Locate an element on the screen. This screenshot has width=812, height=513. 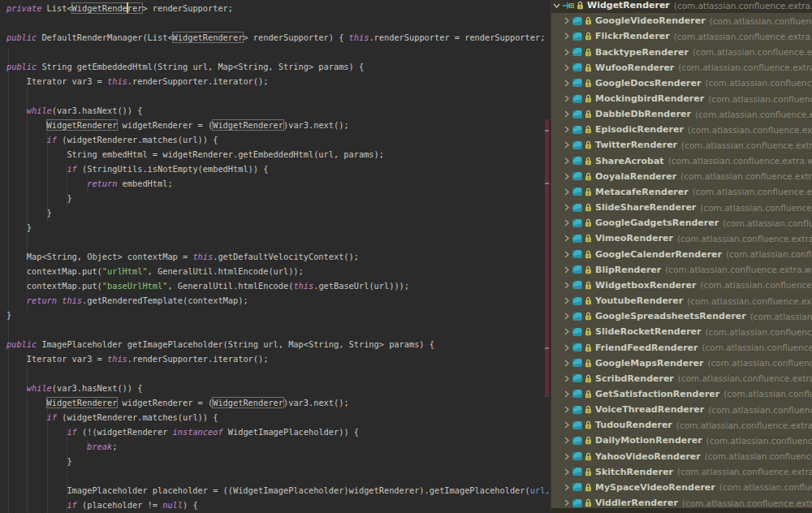
hierarchy-item-widgetrenderer: WidgetRenderer(com.atlassian.confluence.… is located at coordinates (682, 6).